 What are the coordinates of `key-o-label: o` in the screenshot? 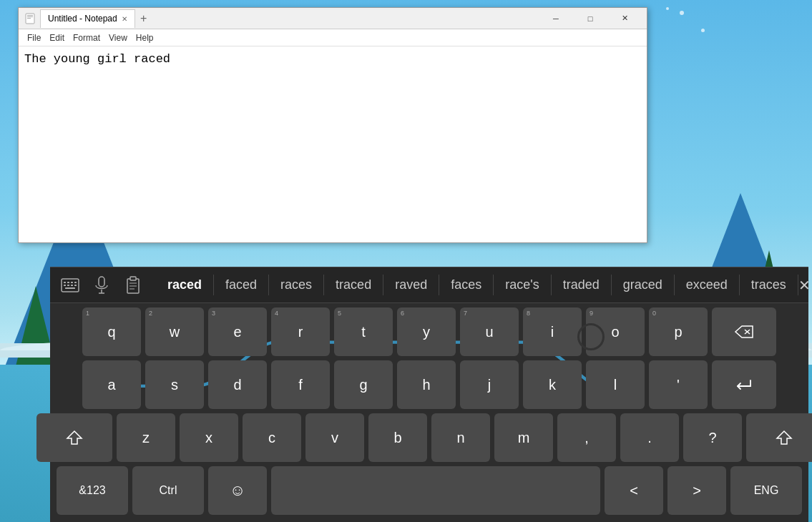 It's located at (615, 332).